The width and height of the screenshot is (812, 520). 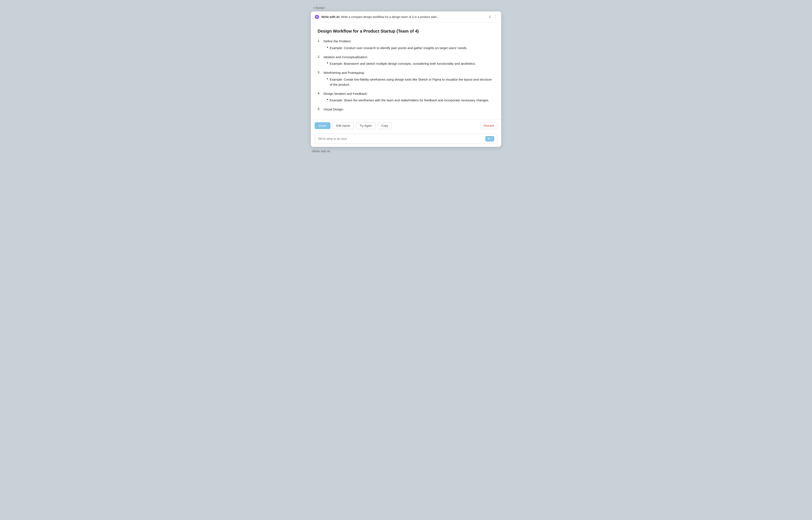 I want to click on item-content: Design Iteration and Feedback:Example: S…, so click(x=409, y=97).